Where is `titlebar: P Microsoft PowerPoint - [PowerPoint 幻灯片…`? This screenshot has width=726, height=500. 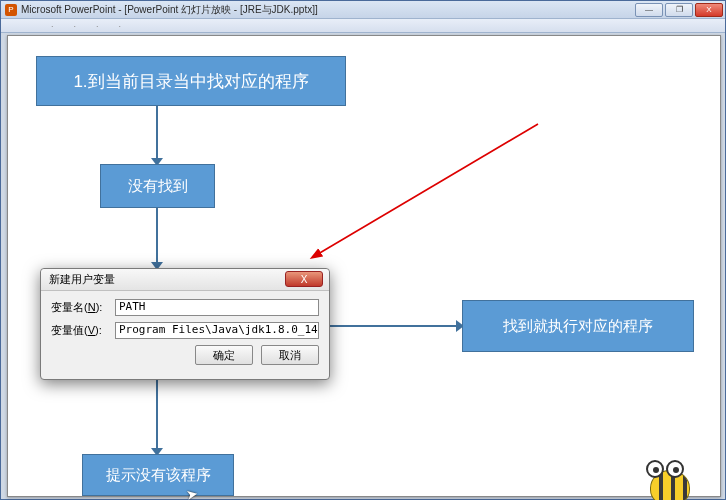
titlebar: P Microsoft PowerPoint - [PowerPoint 幻灯片… is located at coordinates (363, 10).